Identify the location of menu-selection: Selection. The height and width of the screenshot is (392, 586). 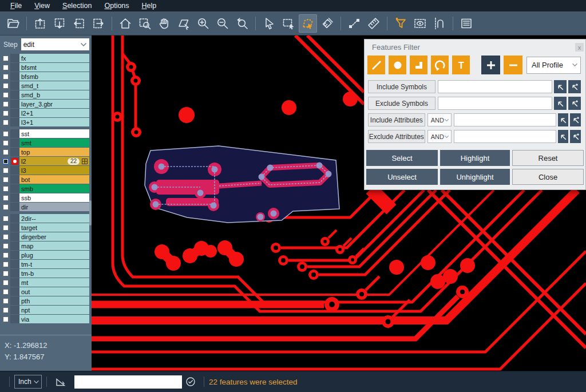
(77, 6).